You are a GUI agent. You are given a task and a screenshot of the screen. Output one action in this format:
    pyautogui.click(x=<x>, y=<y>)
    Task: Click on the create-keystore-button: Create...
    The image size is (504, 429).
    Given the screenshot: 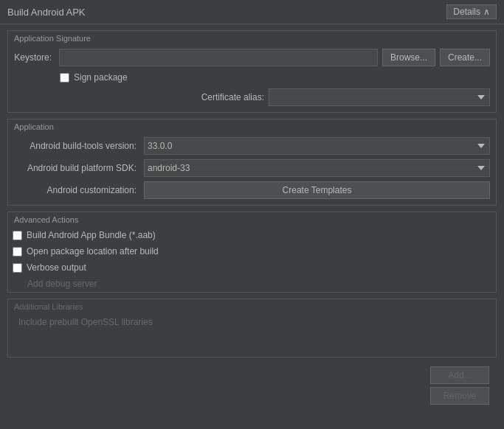 What is the action you would take?
    pyautogui.click(x=465, y=57)
    